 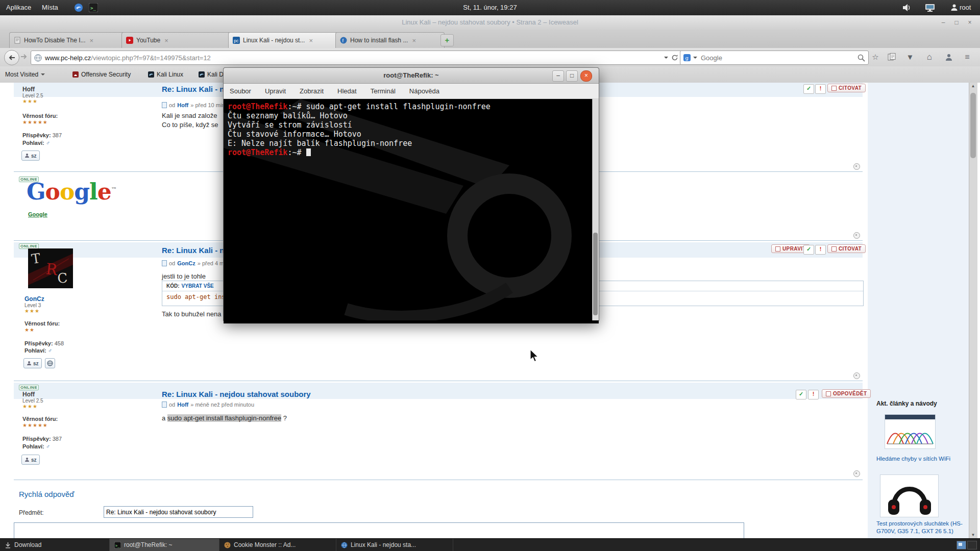 What do you see at coordinates (93, 8) in the screenshot?
I see `terminal-launcher-icon: >_` at bounding box center [93, 8].